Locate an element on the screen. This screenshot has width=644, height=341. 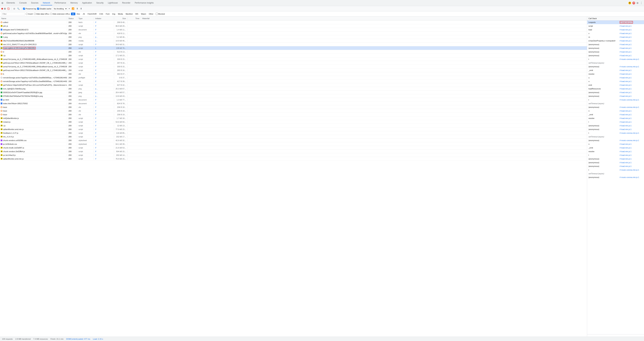
hide-data-urls-label: Hide data URLs is located at coordinates (42, 14).